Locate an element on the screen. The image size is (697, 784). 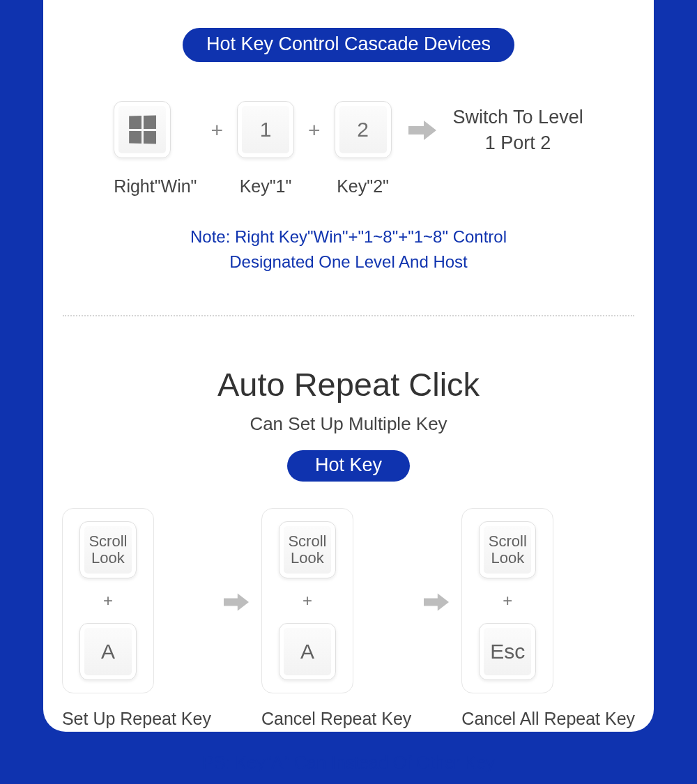
group-cancel-all: ScrollLook + Esc Cancel All Repeat Key is located at coordinates (548, 619).